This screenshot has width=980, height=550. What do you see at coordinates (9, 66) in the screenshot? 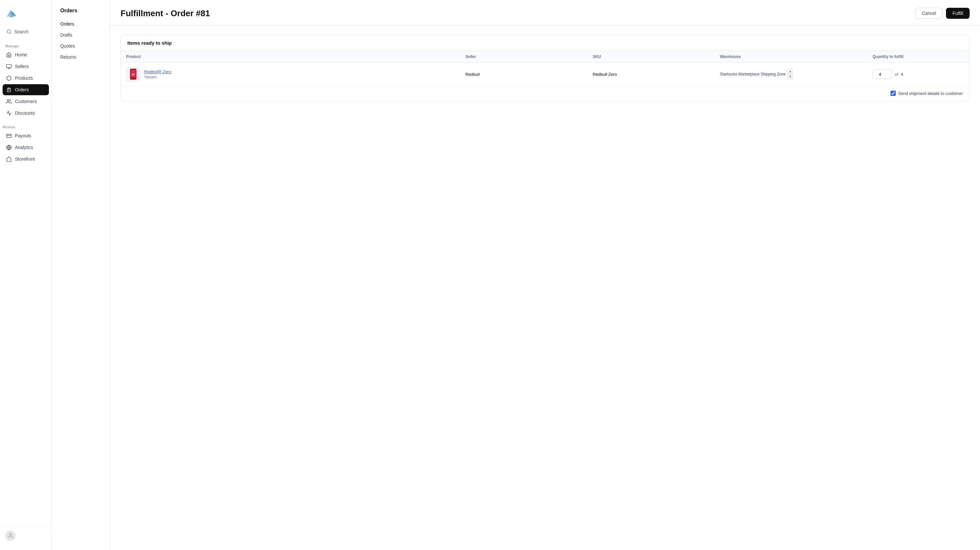
I see `sellers-icon` at bounding box center [9, 66].